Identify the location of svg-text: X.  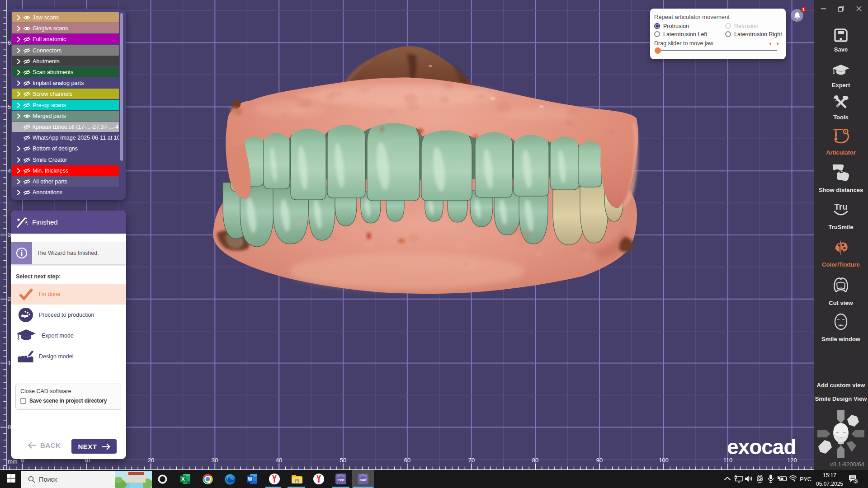
(183, 479).